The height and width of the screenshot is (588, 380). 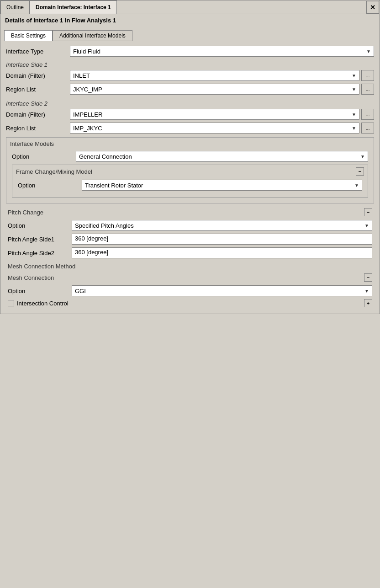 What do you see at coordinates (50, 186) in the screenshot?
I see `frame-change-option-label: Option` at bounding box center [50, 186].